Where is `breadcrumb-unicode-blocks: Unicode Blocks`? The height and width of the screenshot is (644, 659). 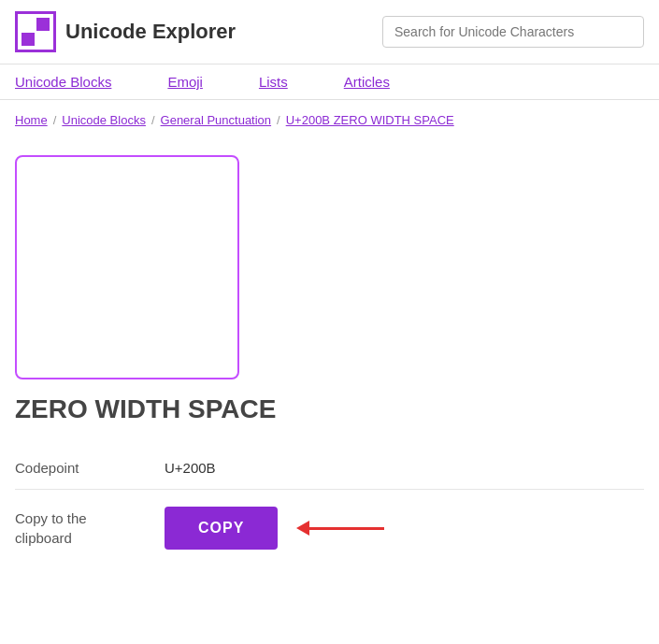
breadcrumb-unicode-blocks: Unicode Blocks is located at coordinates (104, 120).